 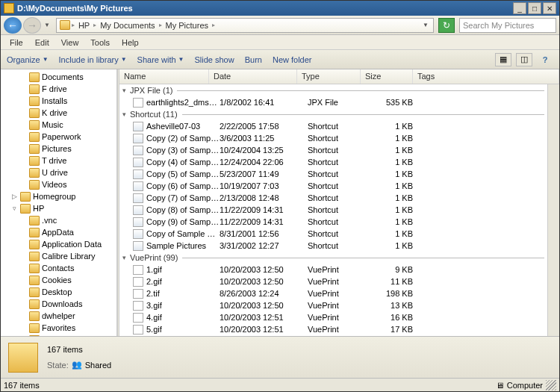 What do you see at coordinates (545, 60) in the screenshot?
I see `help-icon: ?` at bounding box center [545, 60].